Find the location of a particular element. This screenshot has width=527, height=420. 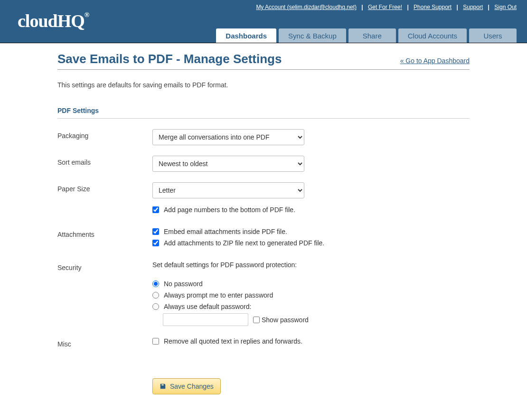

page-header: Save Emails to PDF - Manage Settings « G… is located at coordinates (264, 61).